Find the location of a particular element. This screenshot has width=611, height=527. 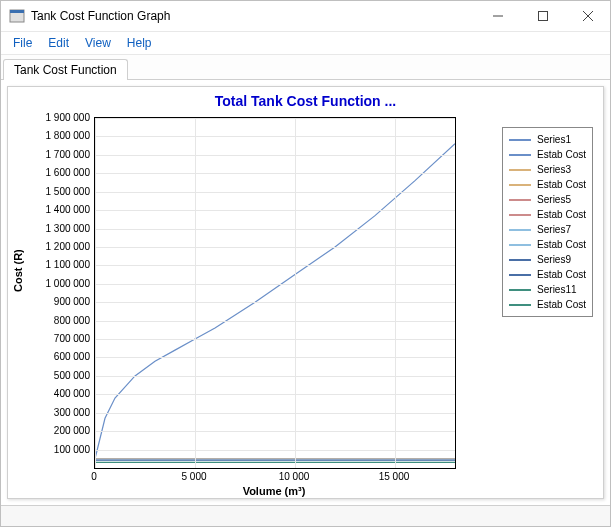

minimize-button is located at coordinates (498, 16).